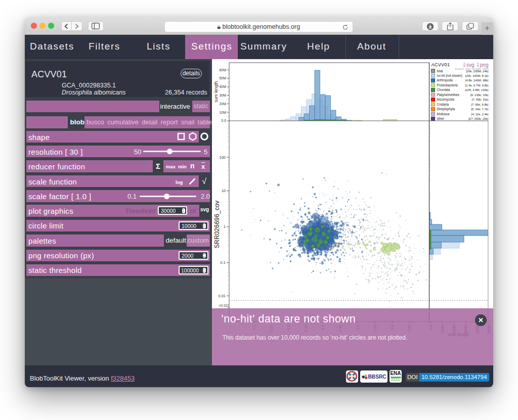  I want to click on svg-text: total, so click(440, 71).